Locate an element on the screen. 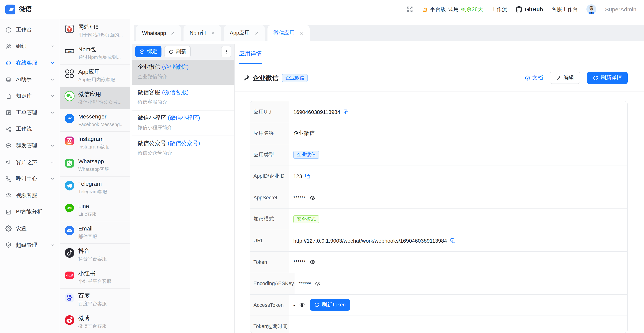 Image resolution: width=644 pixels, height=333 pixels. sidebar-item: 群发管理 is located at coordinates (30, 146).